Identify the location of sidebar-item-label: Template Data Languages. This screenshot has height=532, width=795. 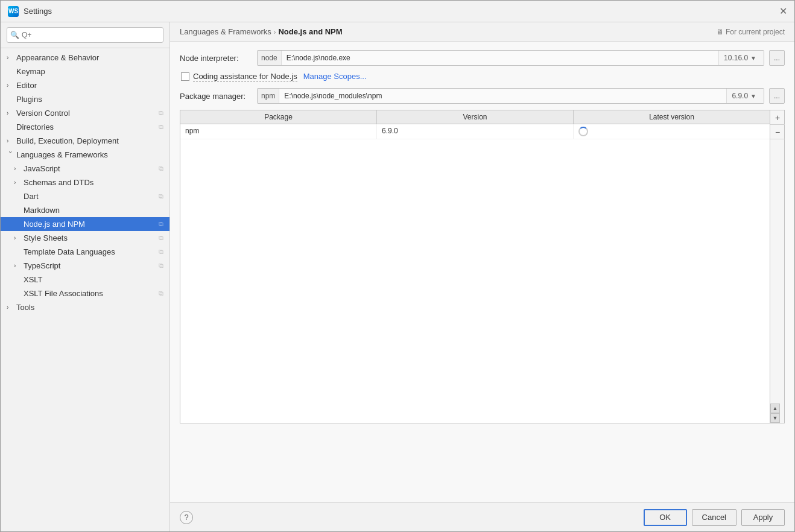
(69, 252).